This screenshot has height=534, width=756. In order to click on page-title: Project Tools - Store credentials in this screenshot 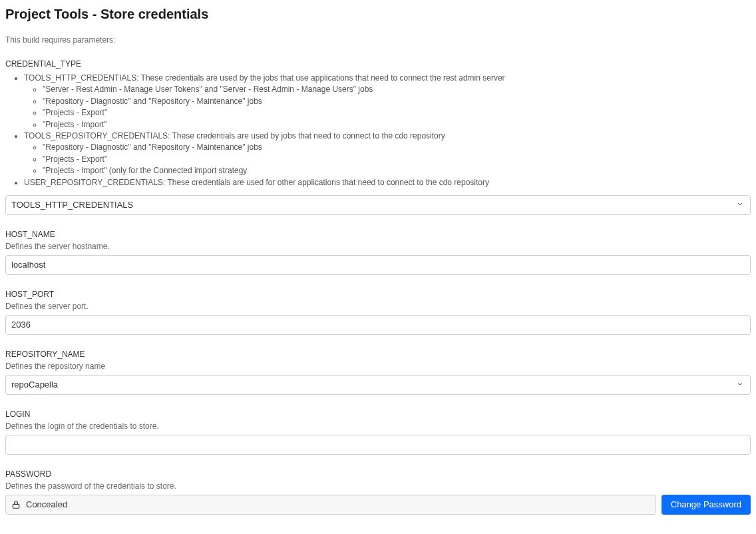, I will do `click(378, 15)`.